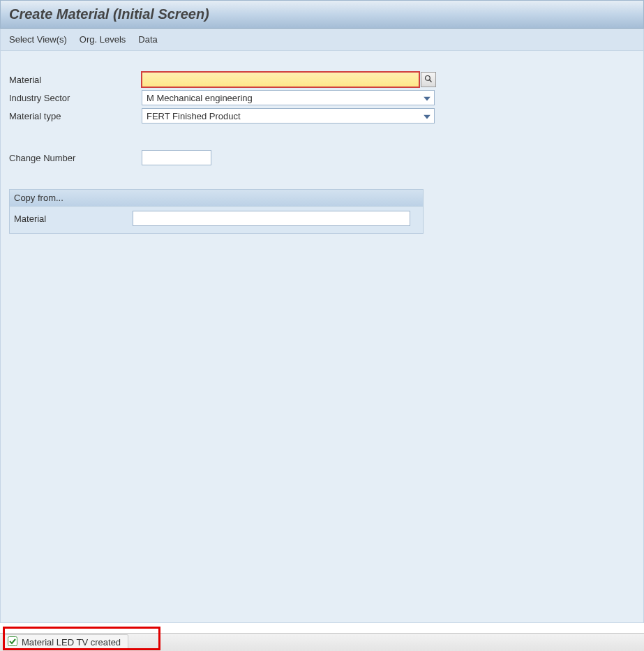 This screenshot has height=651, width=644. Describe the element at coordinates (322, 642) in the screenshot. I see `status-bar: Material LED TV created` at that location.